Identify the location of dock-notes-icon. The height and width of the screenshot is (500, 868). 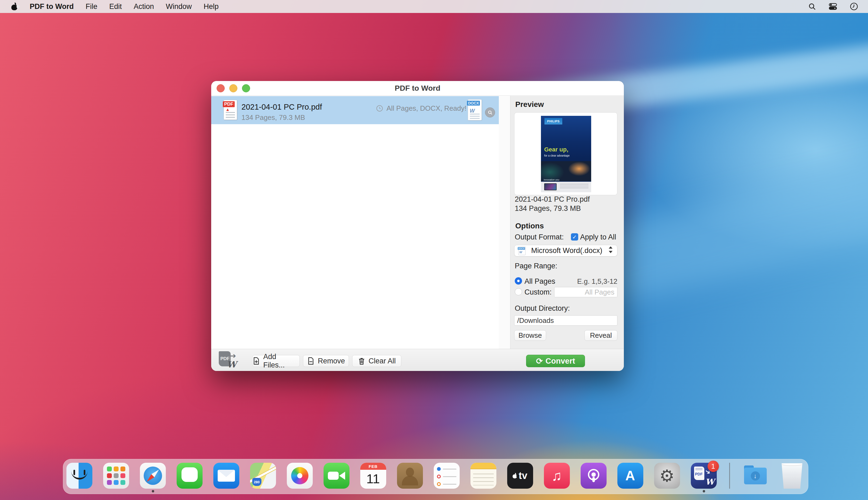
(484, 476).